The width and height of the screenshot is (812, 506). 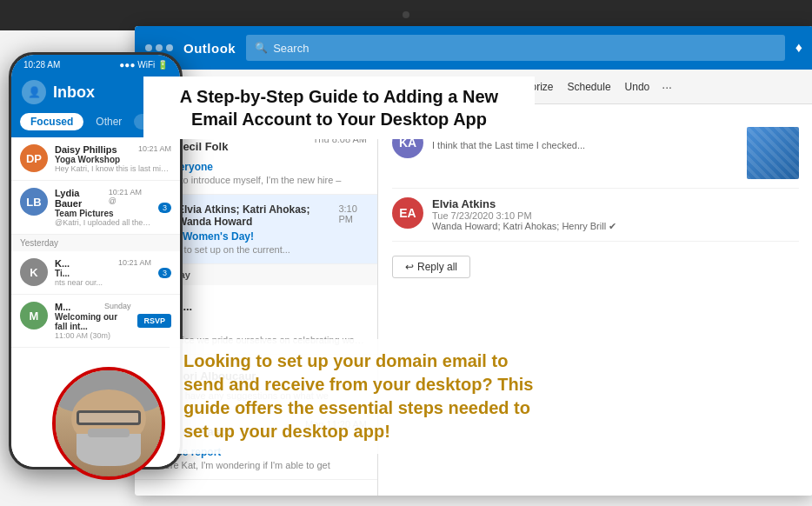 What do you see at coordinates (109, 423) in the screenshot?
I see `face-image` at bounding box center [109, 423].